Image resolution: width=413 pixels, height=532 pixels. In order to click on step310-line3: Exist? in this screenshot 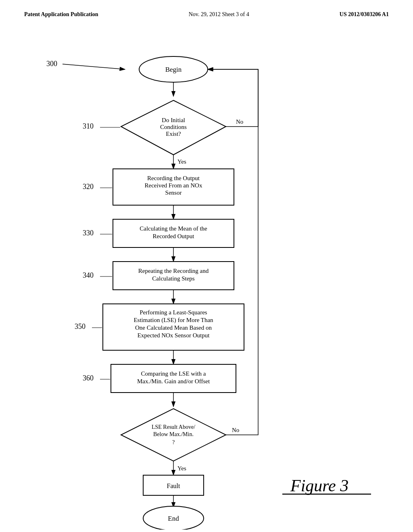, I will do `click(173, 134)`.